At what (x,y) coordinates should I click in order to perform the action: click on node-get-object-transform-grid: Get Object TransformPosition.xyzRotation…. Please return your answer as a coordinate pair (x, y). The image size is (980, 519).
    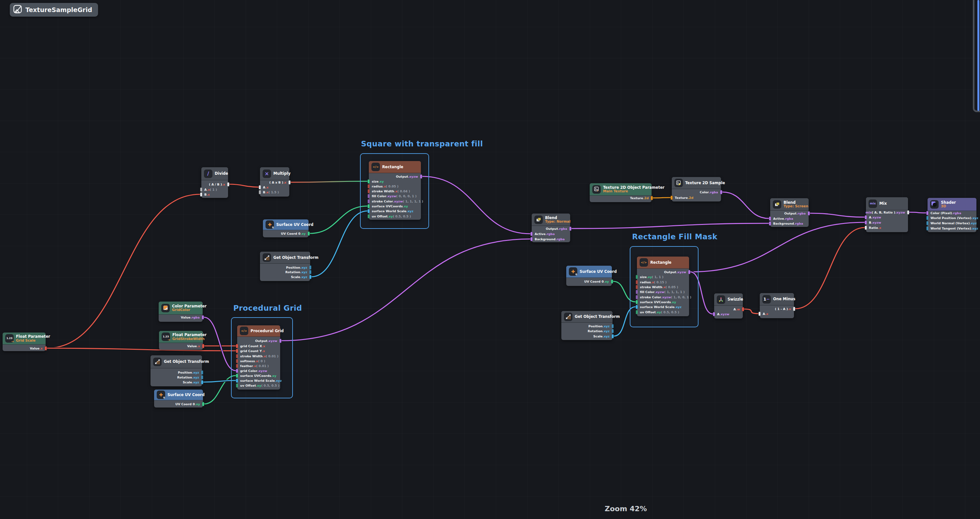
    Looking at the image, I should click on (177, 371).